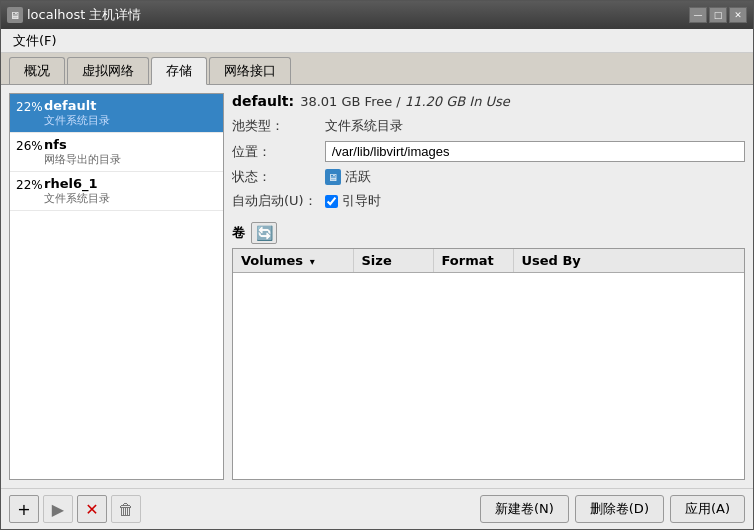 The width and height of the screenshot is (754, 530). What do you see at coordinates (708, 509) in the screenshot?
I see `apply-button: 应用(A)` at bounding box center [708, 509].